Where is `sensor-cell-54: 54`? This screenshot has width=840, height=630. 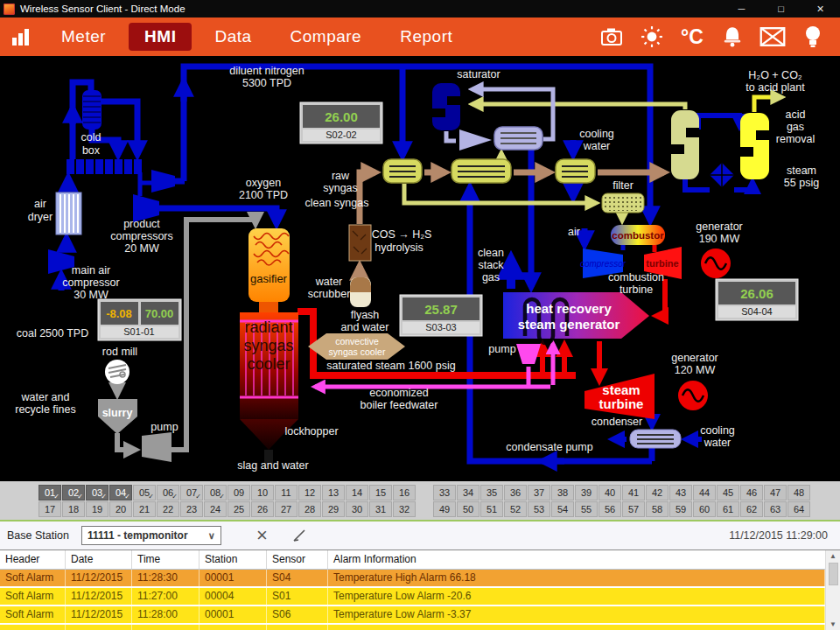
sensor-cell-54: 54 is located at coordinates (563, 509).